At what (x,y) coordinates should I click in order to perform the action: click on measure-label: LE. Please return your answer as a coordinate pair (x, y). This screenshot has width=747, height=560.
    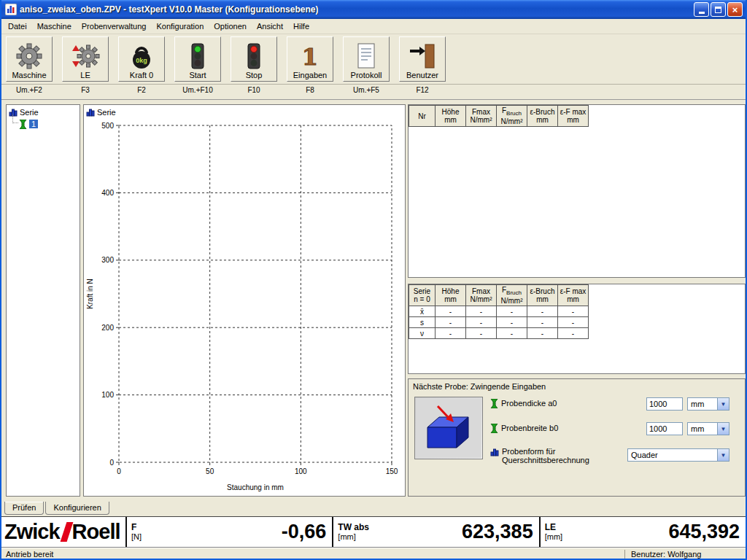
    Looking at the image, I should click on (554, 528).